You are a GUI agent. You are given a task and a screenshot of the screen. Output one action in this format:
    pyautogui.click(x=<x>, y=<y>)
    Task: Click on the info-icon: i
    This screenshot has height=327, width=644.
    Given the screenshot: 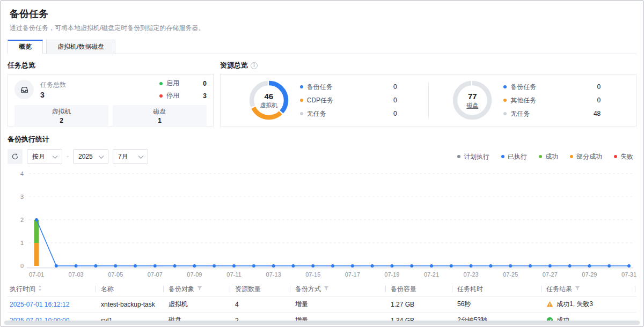 What is the action you would take?
    pyautogui.click(x=254, y=65)
    